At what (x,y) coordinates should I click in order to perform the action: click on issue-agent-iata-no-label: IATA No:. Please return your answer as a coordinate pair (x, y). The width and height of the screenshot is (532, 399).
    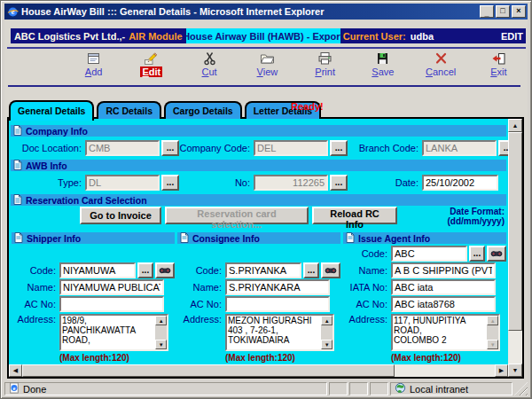
    Looking at the image, I should click on (366, 287).